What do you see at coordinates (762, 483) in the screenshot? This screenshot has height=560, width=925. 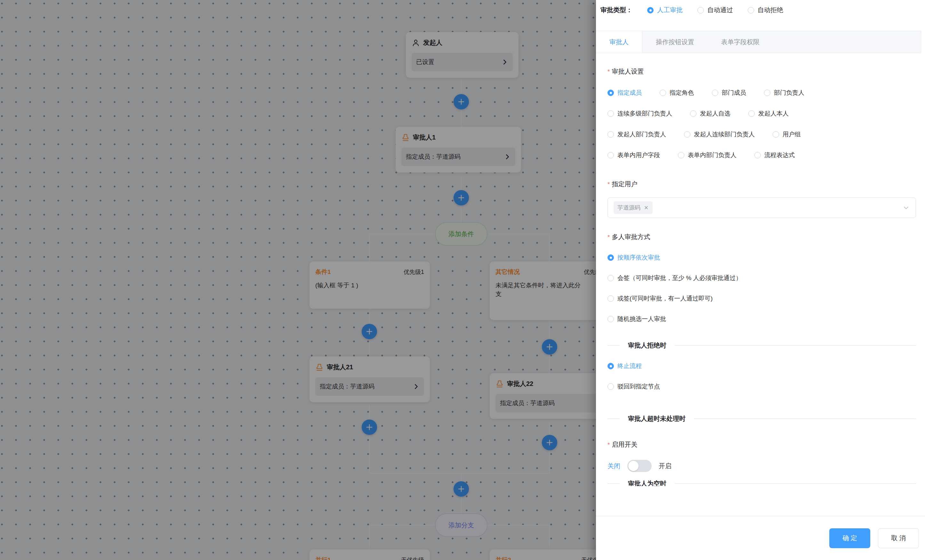 I see `empty-section-clipped: 审批人为空时` at bounding box center [762, 483].